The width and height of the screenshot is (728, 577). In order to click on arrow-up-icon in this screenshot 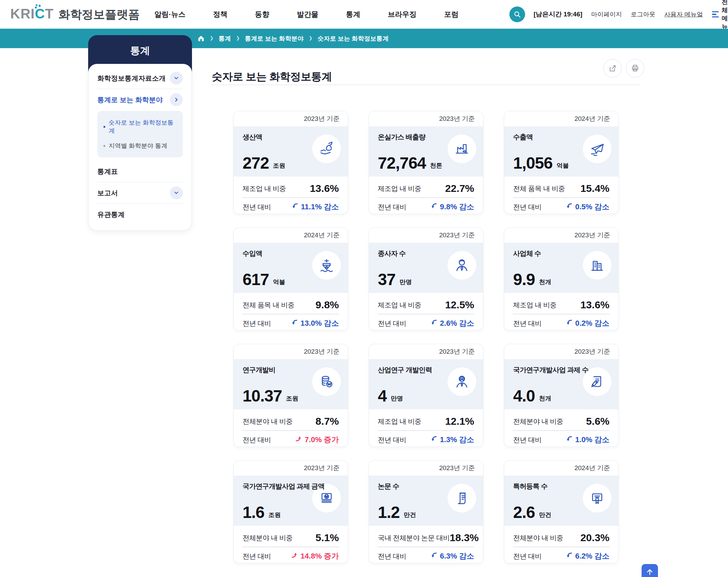, I will do `click(299, 440)`.